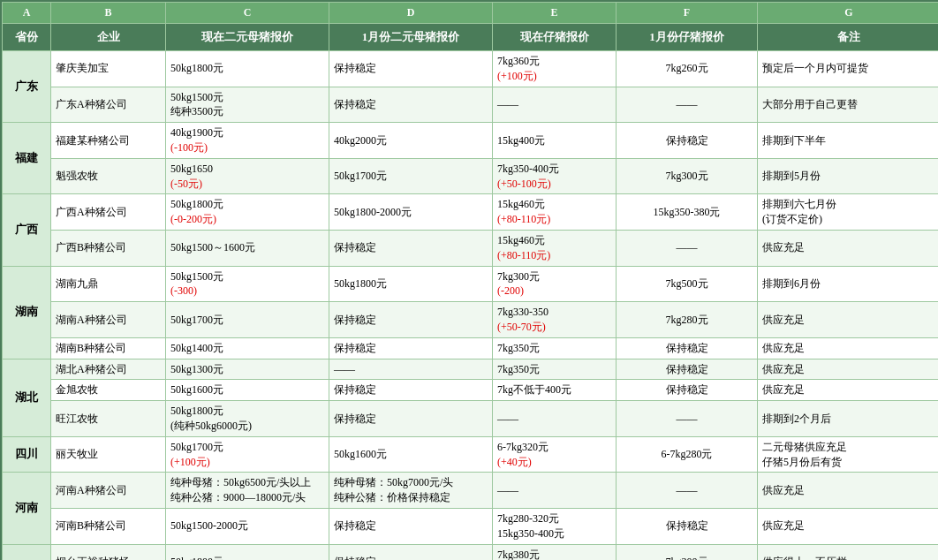  What do you see at coordinates (848, 177) in the screenshot?
I see `remarks: 排期到5月份` at bounding box center [848, 177].